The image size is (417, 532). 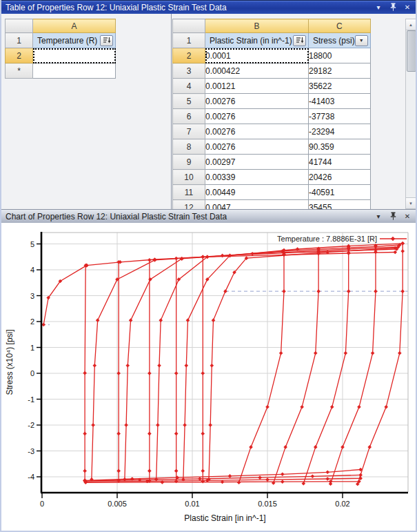 What do you see at coordinates (340, 56) in the screenshot?
I see `cell-C2: 18800` at bounding box center [340, 56].